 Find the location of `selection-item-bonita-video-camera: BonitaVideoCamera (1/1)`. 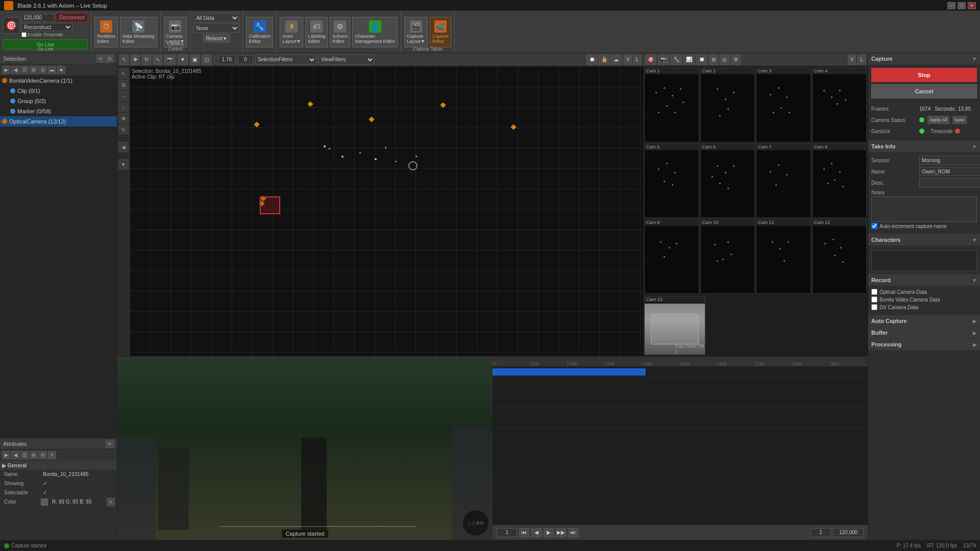

selection-item-bonita-video-camera: BonitaVideoCamera (1/1) is located at coordinates (58, 81).